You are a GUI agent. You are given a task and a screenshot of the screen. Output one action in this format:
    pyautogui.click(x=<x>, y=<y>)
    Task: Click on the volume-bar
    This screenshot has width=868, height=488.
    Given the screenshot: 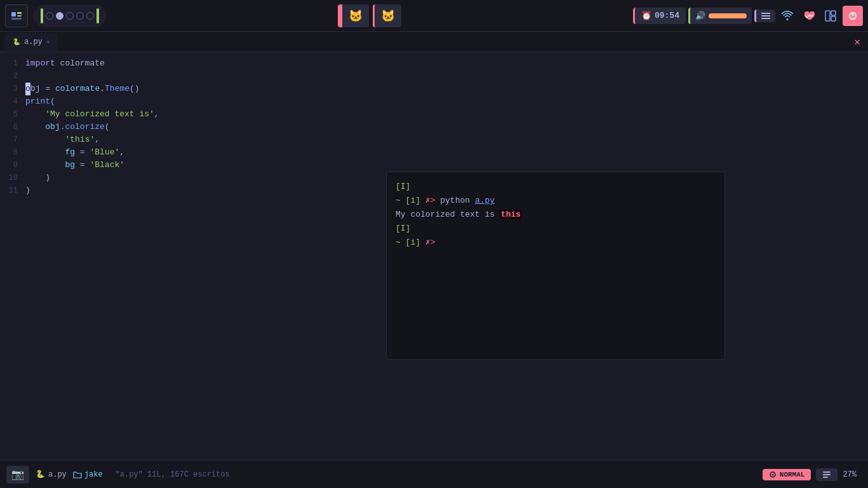 What is the action you would take?
    pyautogui.click(x=728, y=16)
    